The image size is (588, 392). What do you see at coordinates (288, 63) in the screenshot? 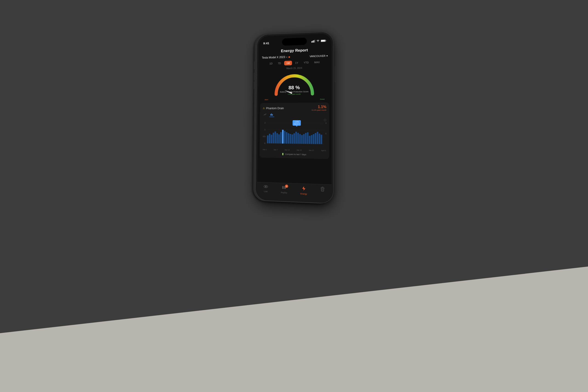
I see `tab-1m: 1M` at bounding box center [288, 63].